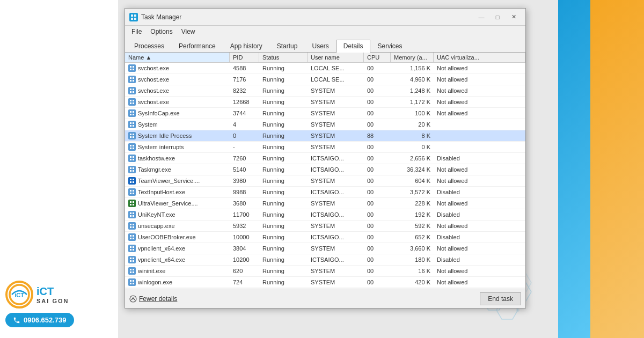  What do you see at coordinates (188, 32) in the screenshot?
I see `menu-view: View` at bounding box center [188, 32].